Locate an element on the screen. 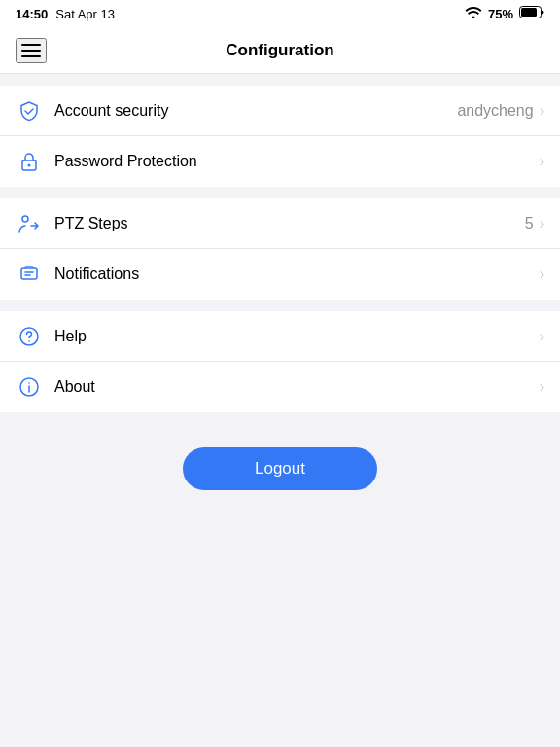 This screenshot has width=560, height=747. help-label: Help is located at coordinates (298, 337).